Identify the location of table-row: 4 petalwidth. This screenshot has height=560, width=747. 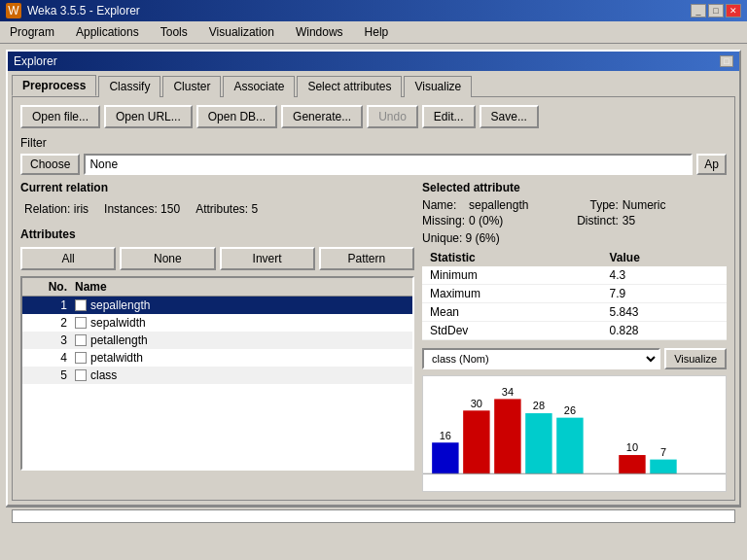
(218, 358).